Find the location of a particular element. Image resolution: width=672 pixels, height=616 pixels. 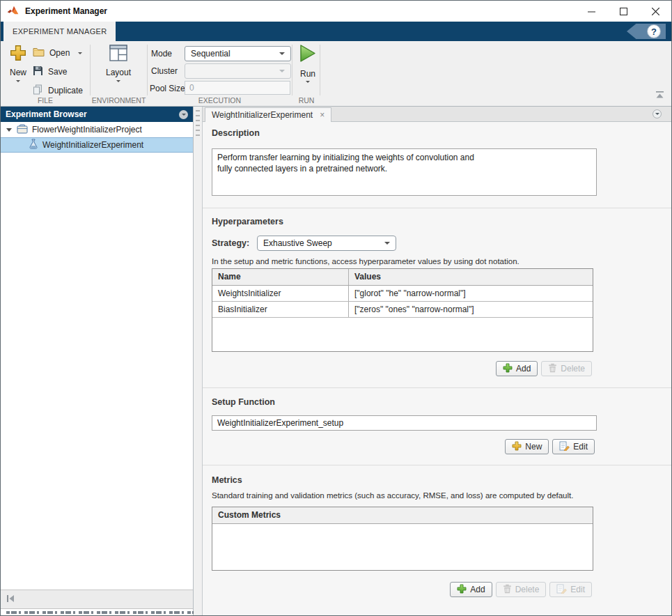

delete-hyperparameter-button: Delete is located at coordinates (567, 369).